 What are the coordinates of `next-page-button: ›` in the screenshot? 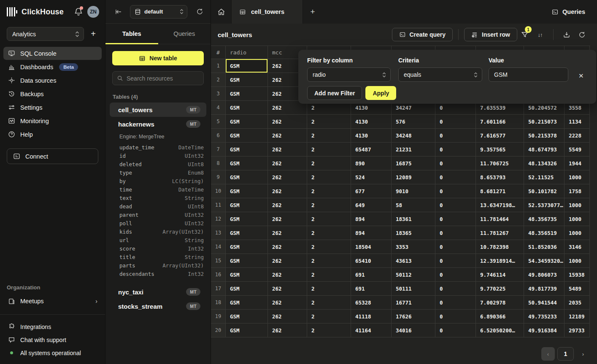 It's located at (583, 354).